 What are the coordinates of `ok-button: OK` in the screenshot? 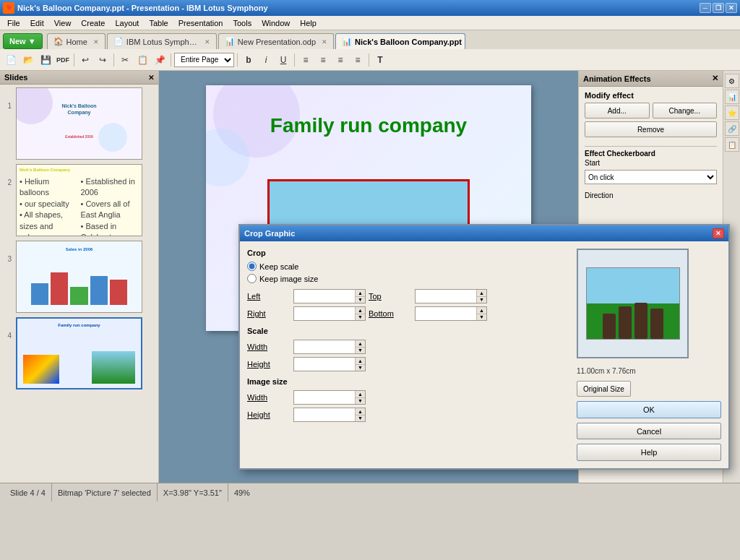 It's located at (649, 410).